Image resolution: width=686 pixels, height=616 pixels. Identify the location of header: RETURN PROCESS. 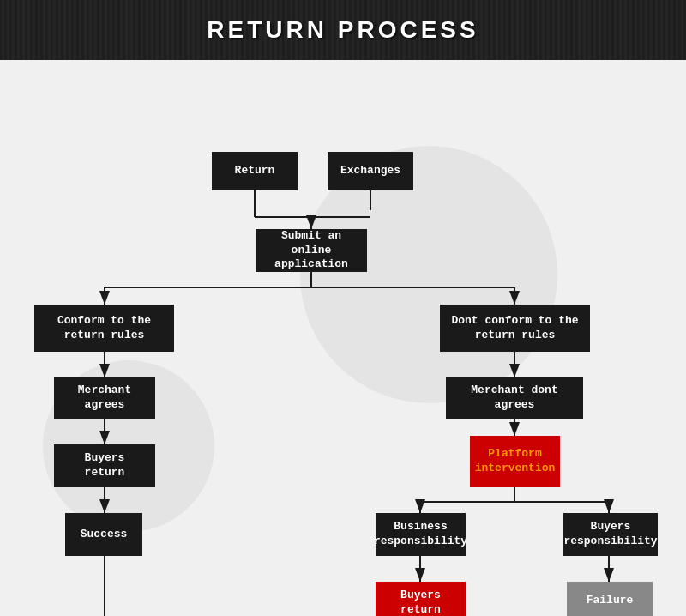
(343, 30).